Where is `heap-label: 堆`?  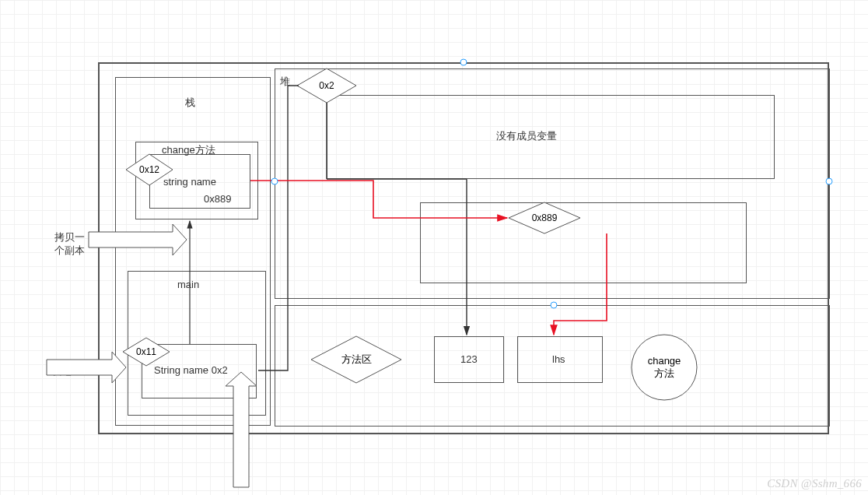 heap-label: 堆 is located at coordinates (285, 82).